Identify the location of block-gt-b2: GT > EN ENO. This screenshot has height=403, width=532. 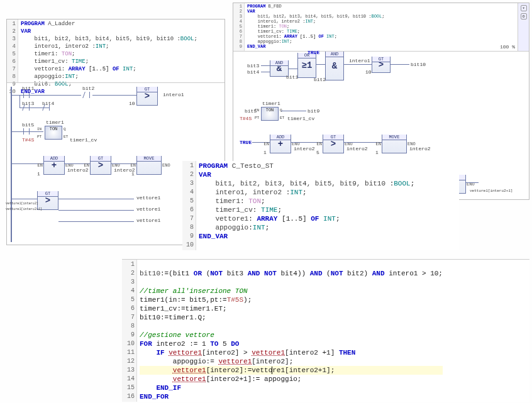
(333, 144).